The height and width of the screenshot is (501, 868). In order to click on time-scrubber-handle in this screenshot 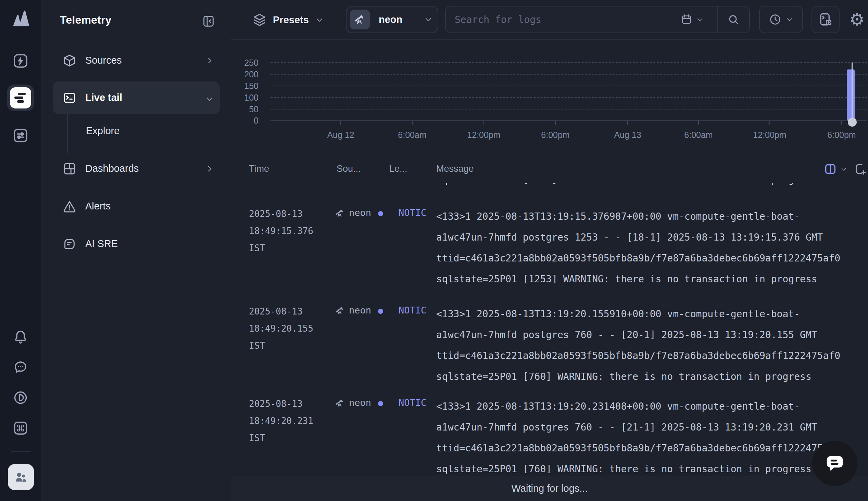, I will do `click(852, 122)`.